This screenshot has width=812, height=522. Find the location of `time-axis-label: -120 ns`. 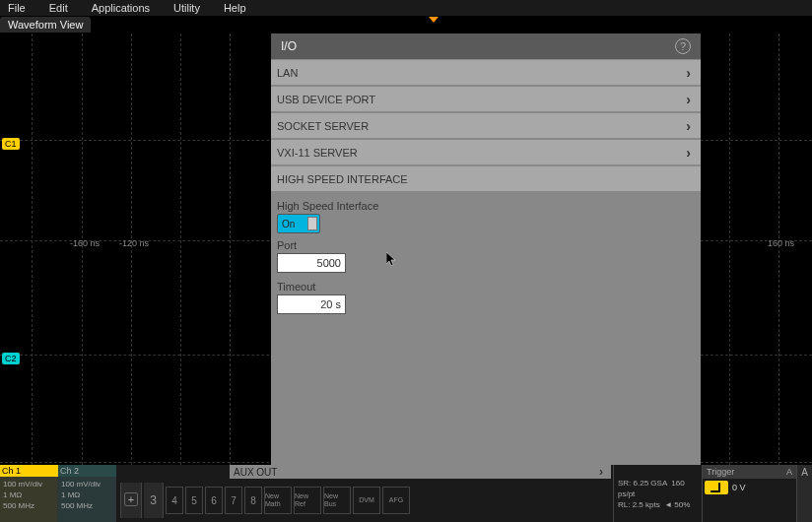

time-axis-label: -120 ns is located at coordinates (134, 243).